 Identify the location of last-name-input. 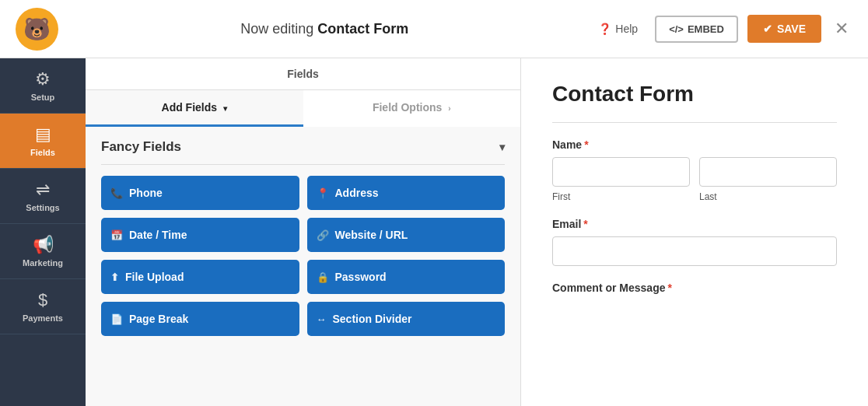
(768, 172).